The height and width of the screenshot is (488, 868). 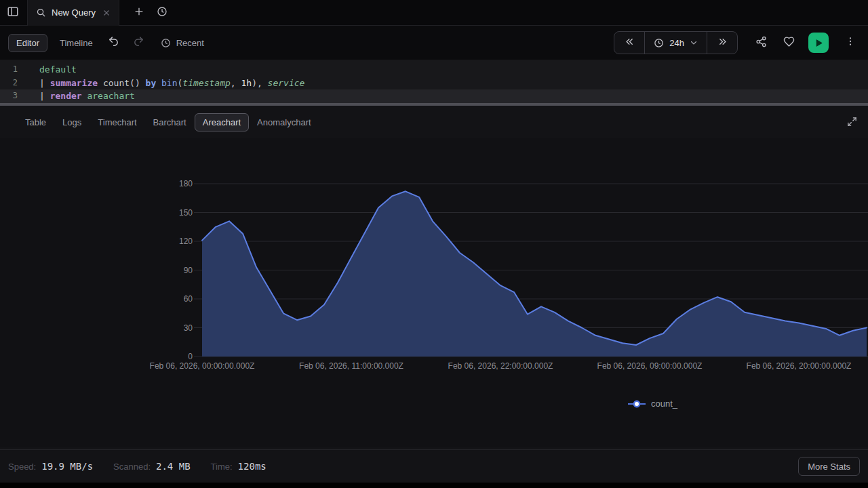 I want to click on stat-speed-label: Speed:, so click(x=22, y=466).